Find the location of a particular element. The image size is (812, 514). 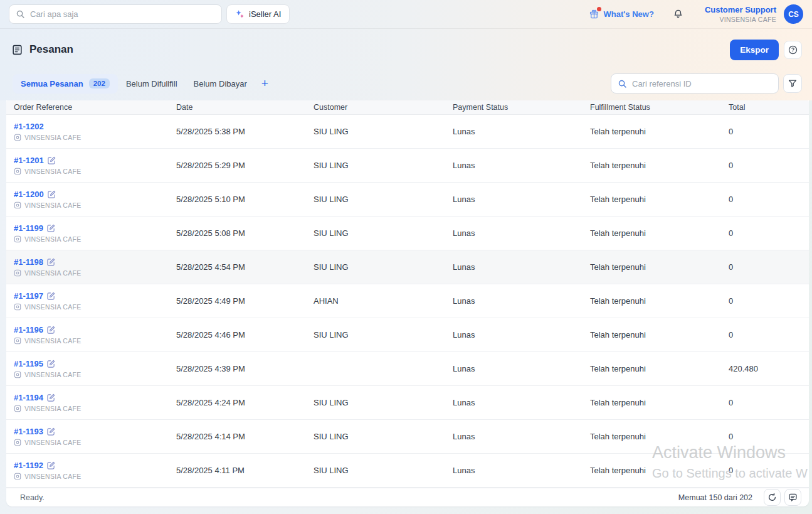

tab-belum-dibayar: Belum Dibayar is located at coordinates (221, 84).